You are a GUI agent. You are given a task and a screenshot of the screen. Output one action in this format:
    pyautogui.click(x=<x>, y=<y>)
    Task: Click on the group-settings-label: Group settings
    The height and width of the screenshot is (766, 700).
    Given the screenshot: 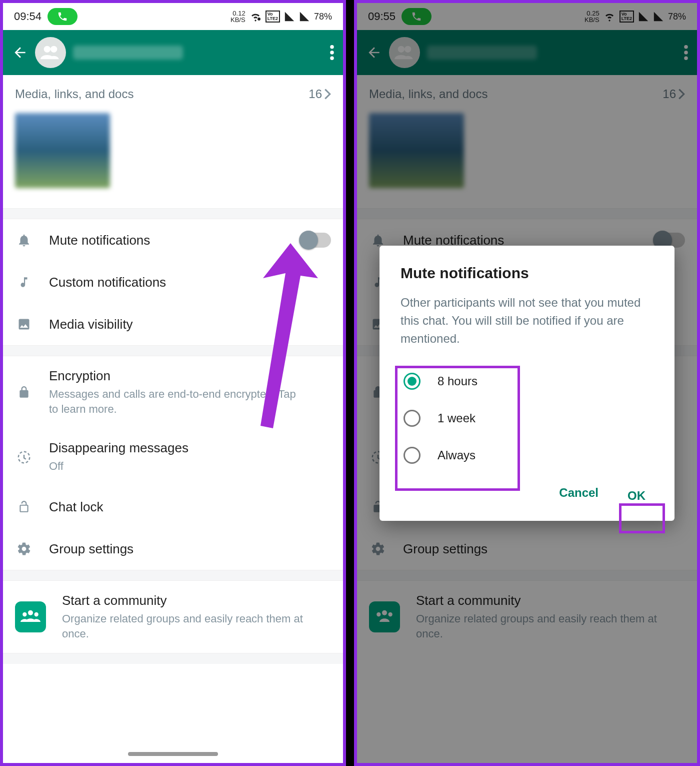 What is the action you would take?
    pyautogui.click(x=91, y=549)
    